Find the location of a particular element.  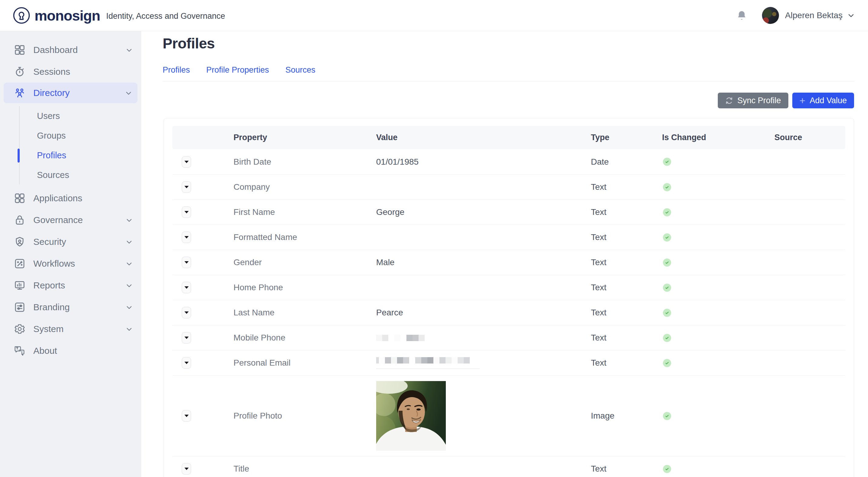

sidebar-item-about: About is located at coordinates (71, 351).